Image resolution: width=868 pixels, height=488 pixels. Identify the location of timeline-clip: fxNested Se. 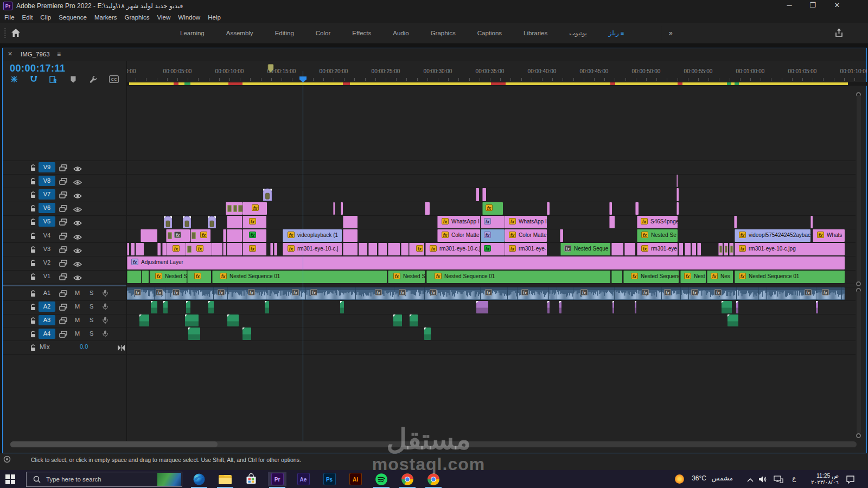
(658, 235).